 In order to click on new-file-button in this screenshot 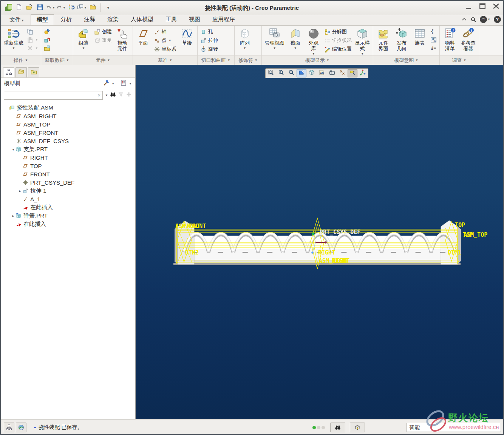, I will do `click(19, 8)`.